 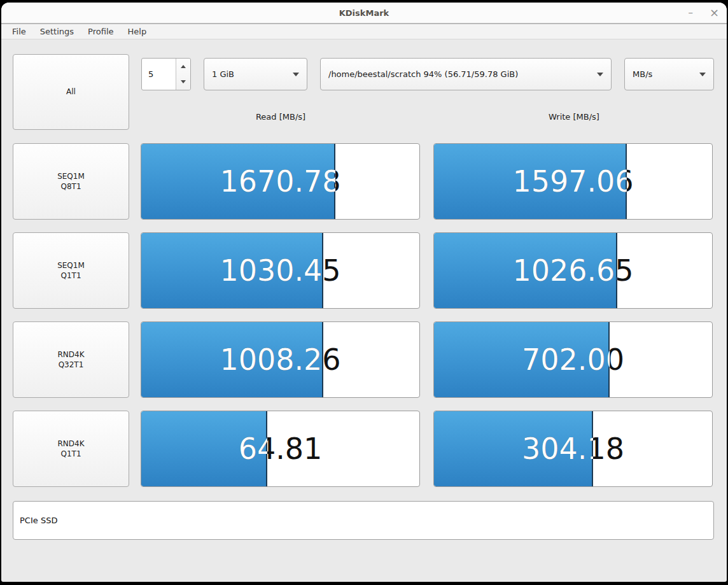 What do you see at coordinates (19, 32) in the screenshot?
I see `menu-file: File` at bounding box center [19, 32].